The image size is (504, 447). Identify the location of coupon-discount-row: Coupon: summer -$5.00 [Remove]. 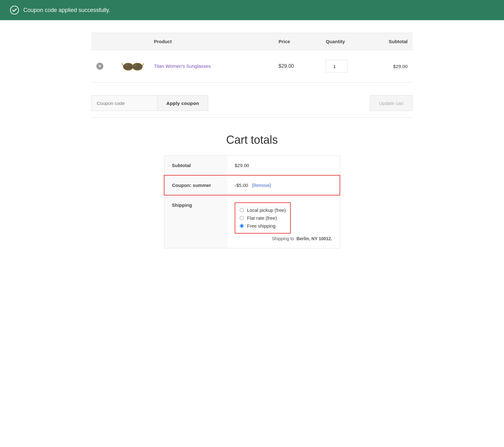
(252, 185).